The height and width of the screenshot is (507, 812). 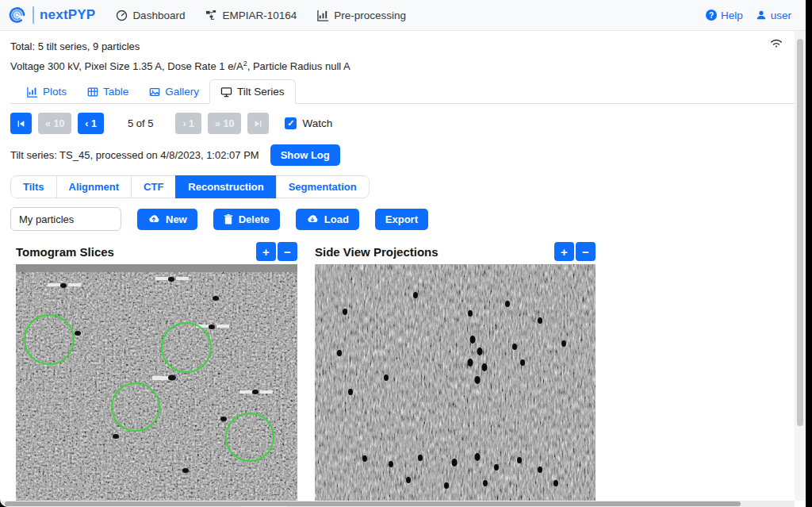 I want to click on side-view-panel-header: Side View Projections + −, so click(x=455, y=252).